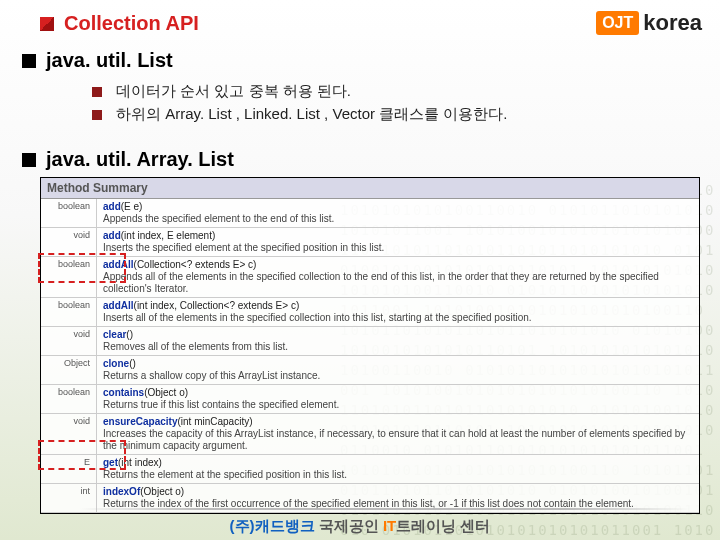 Image resolution: width=720 pixels, height=540 pixels. I want to click on method-signature: addAll(int index, Collection<? extends E…, so click(398, 312).